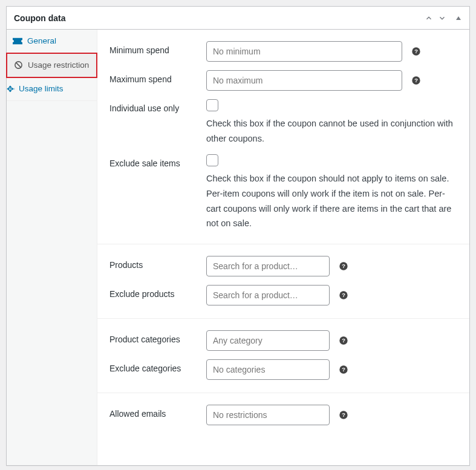 The height and width of the screenshot is (470, 476). I want to click on label-exclude-sale: Exclude sale items, so click(158, 161).